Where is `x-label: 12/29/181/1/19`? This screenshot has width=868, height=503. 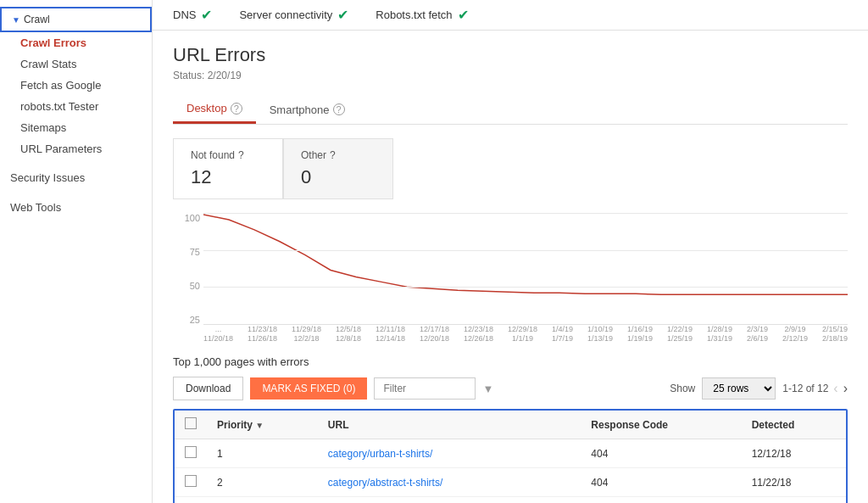
x-label: 12/29/181/1/19 is located at coordinates (522, 337).